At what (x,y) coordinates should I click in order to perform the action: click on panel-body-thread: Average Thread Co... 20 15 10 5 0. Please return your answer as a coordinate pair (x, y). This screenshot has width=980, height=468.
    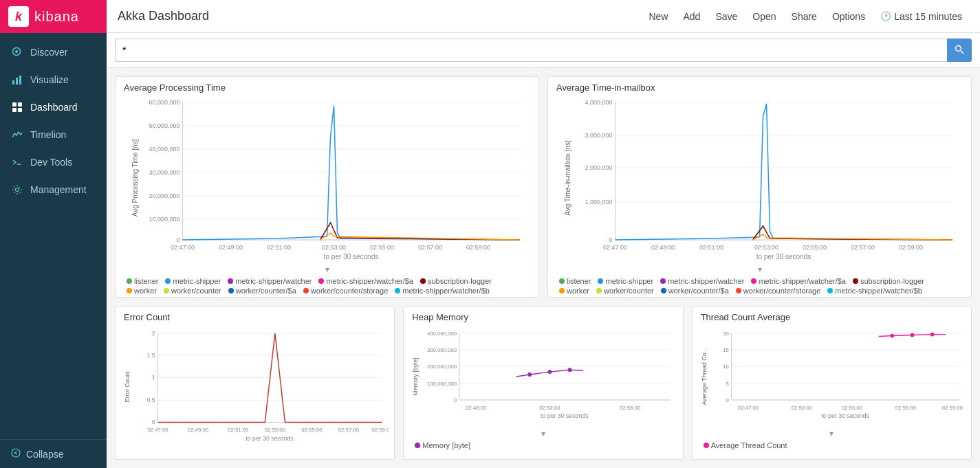
    Looking at the image, I should click on (832, 392).